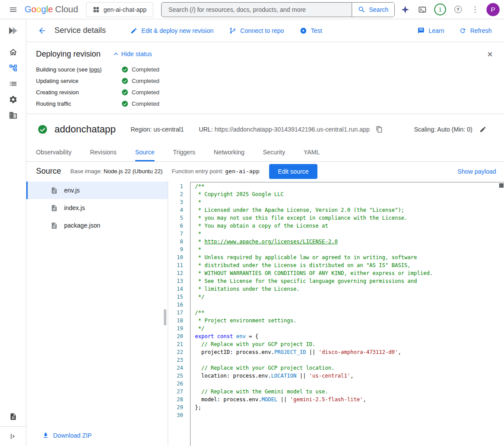  What do you see at coordinates (104, 153) in the screenshot?
I see `tab-revisions: Revisions` at bounding box center [104, 153].